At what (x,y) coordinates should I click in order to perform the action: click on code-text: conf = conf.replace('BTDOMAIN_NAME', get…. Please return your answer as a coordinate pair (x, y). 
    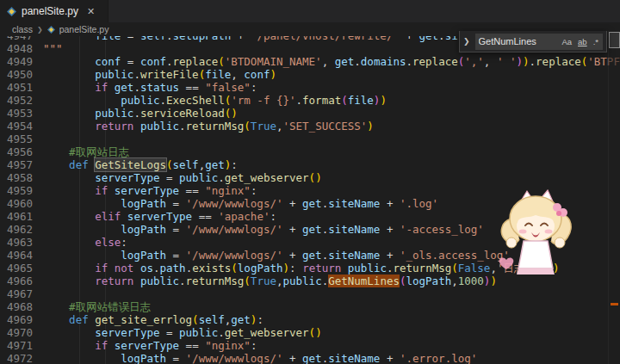
    Looking at the image, I should click on (332, 62).